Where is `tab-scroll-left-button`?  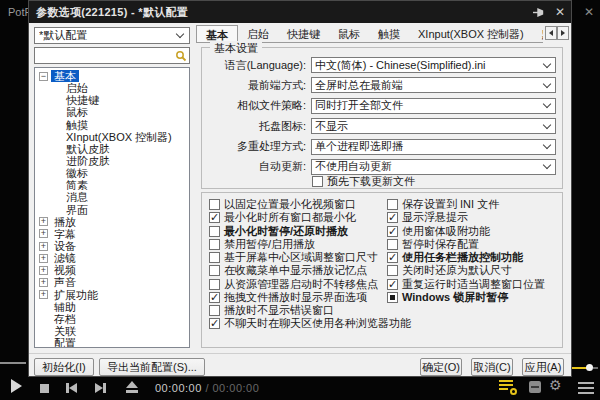 tab-scroll-left-button is located at coordinates (551, 33).